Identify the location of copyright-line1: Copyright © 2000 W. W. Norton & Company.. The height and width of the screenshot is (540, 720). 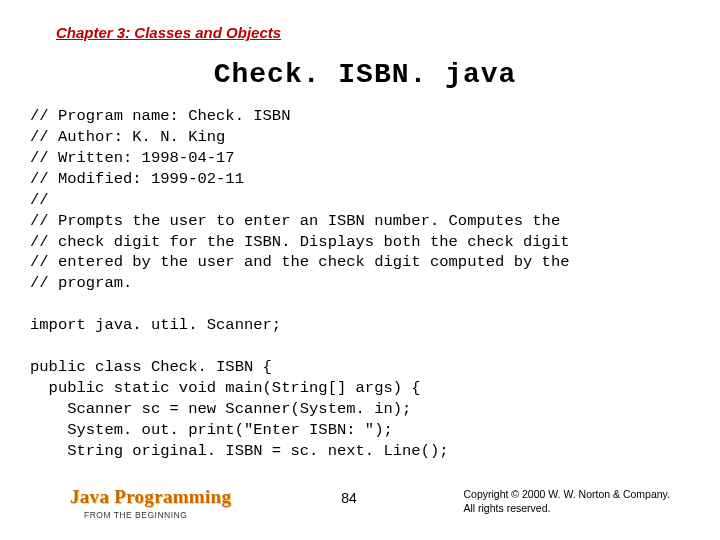
(566, 495).